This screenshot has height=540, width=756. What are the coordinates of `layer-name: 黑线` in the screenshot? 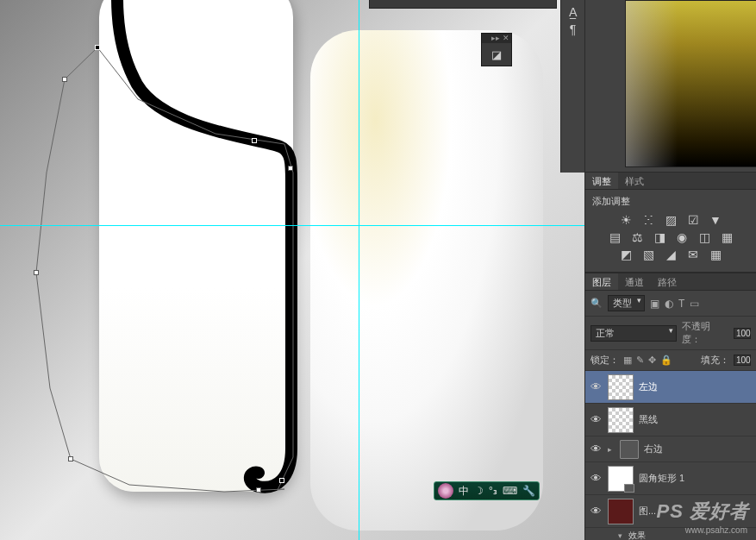 It's located at (648, 419).